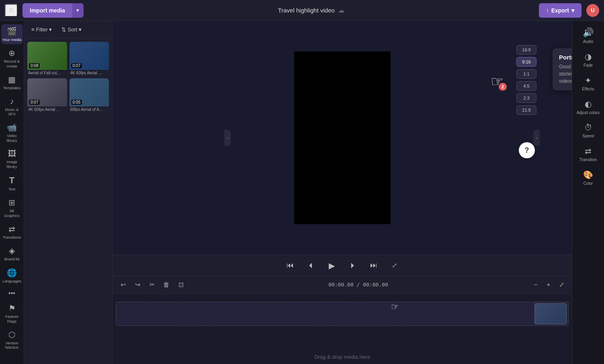 The width and height of the screenshot is (604, 364). I want to click on hand-cursor-icon: ☞, so click(497, 81).